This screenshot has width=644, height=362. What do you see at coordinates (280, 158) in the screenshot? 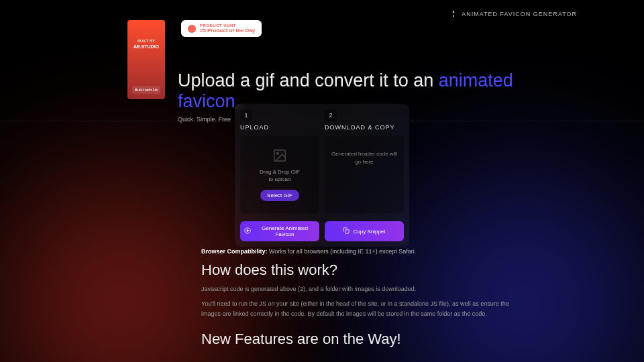
I see `image-icon` at bounding box center [280, 158].